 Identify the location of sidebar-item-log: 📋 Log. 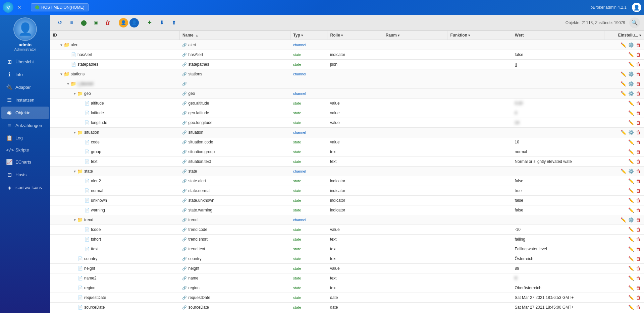
(25, 138).